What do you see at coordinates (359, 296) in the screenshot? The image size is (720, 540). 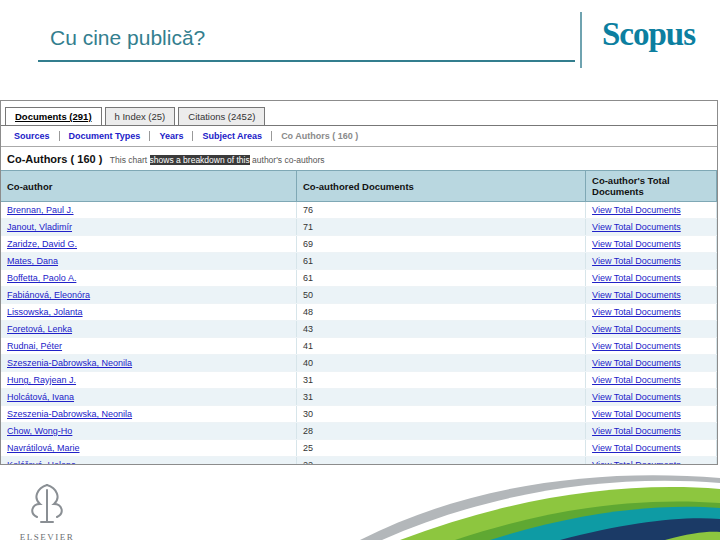 I see `table-row: Fabiánová, Eleonóra 50 View Total Docume…` at bounding box center [359, 296].